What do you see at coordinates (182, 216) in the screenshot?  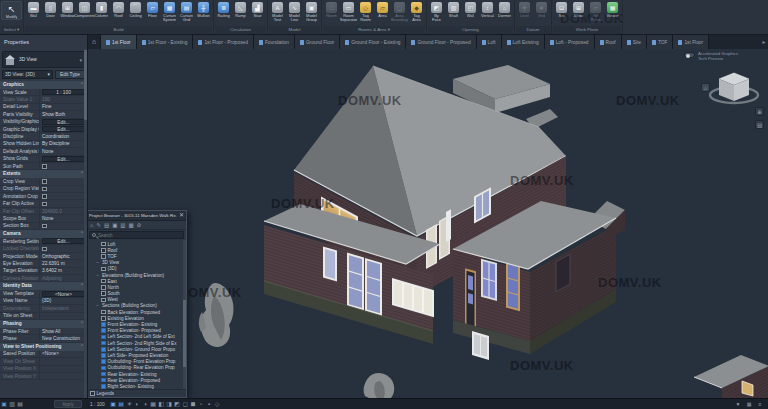 I see `close-icon: ✕` at bounding box center [182, 216].